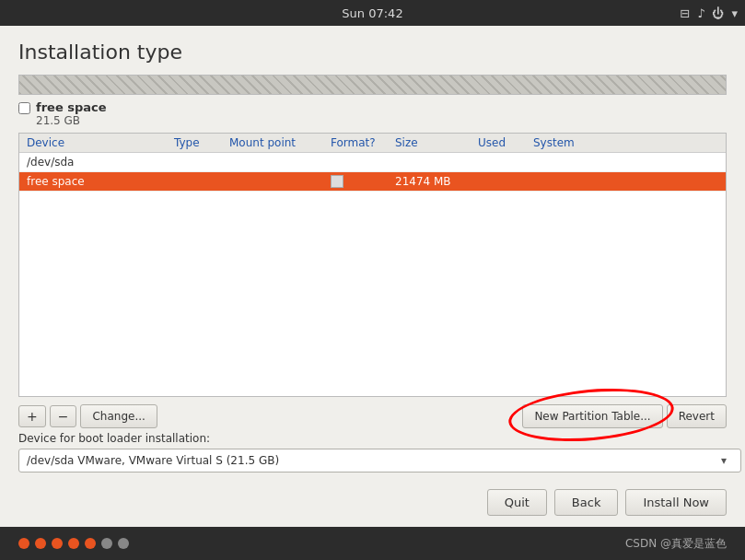  Describe the element at coordinates (372, 414) in the screenshot. I see `table-actions: + − Change... New Partition Table... Rev…` at that location.